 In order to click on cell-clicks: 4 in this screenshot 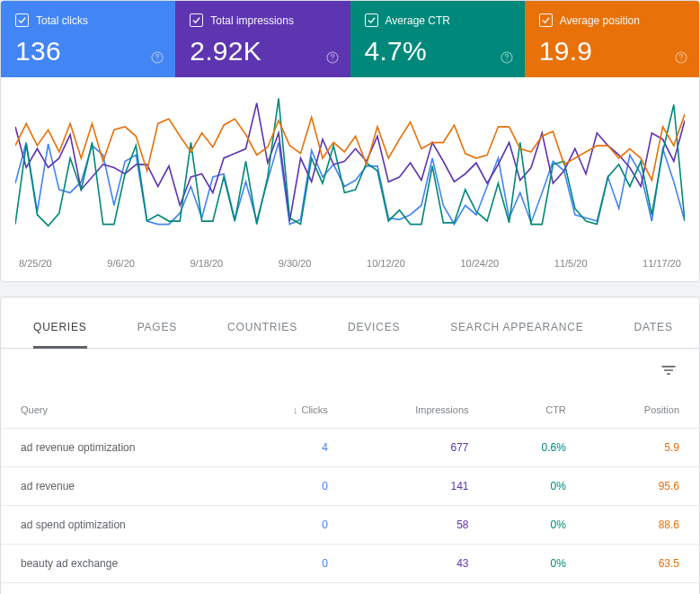, I will do `click(291, 448)`.